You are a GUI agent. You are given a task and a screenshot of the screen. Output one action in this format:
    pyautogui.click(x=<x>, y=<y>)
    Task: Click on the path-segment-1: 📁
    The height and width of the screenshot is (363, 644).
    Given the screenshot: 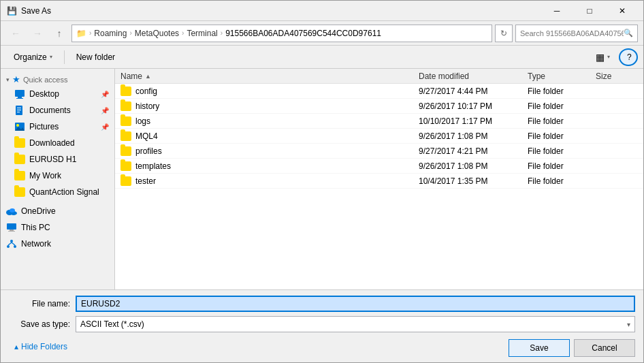 What is the action you would take?
    pyautogui.click(x=82, y=33)
    